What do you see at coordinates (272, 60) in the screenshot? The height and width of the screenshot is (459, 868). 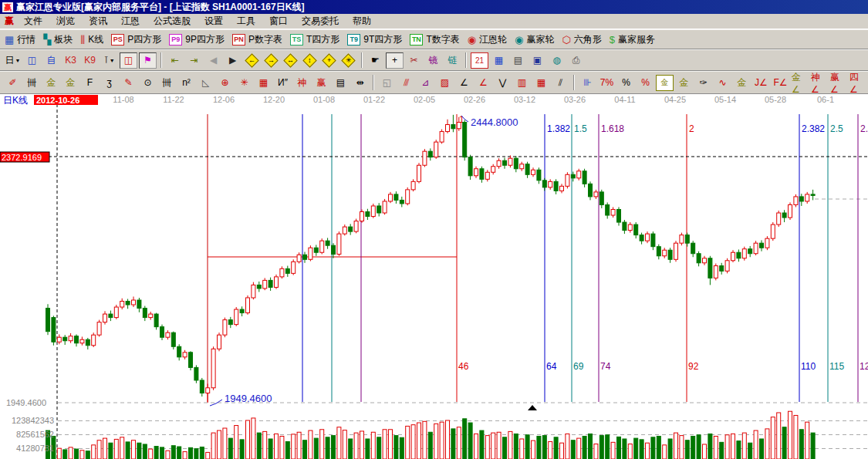 I see `pan-right-icon: →` at bounding box center [272, 60].